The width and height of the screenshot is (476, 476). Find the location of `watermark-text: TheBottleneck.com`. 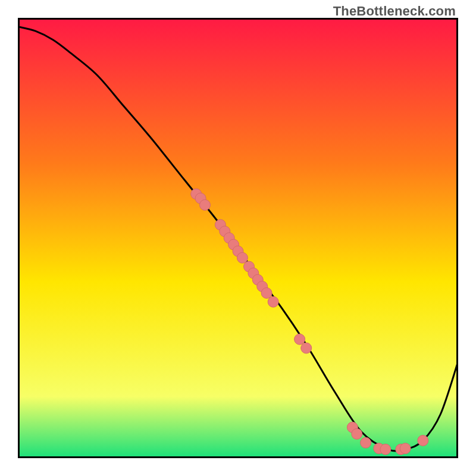

watermark-text: TheBottleneck.com is located at coordinates (394, 11).